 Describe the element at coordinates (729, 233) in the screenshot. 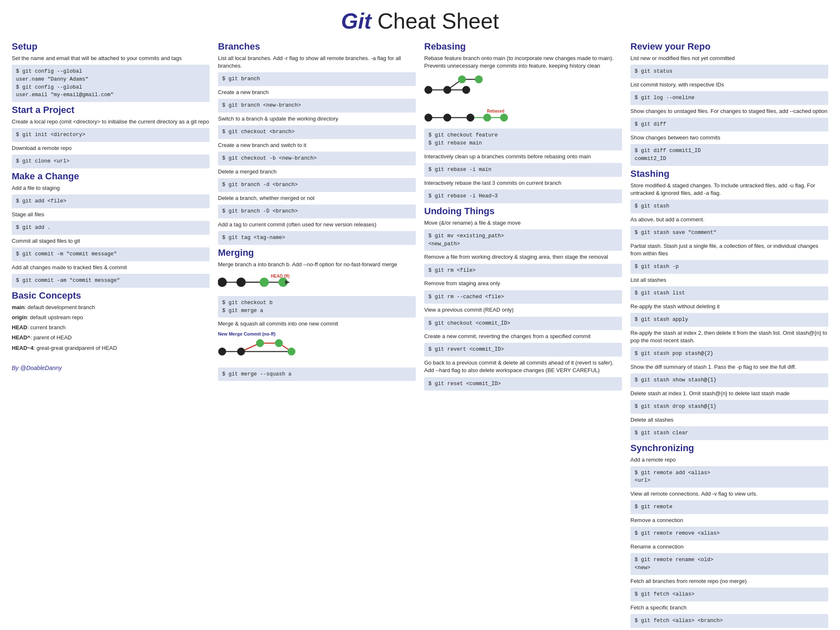

I see `stashing-code2: $ git stash save "comment"` at that location.